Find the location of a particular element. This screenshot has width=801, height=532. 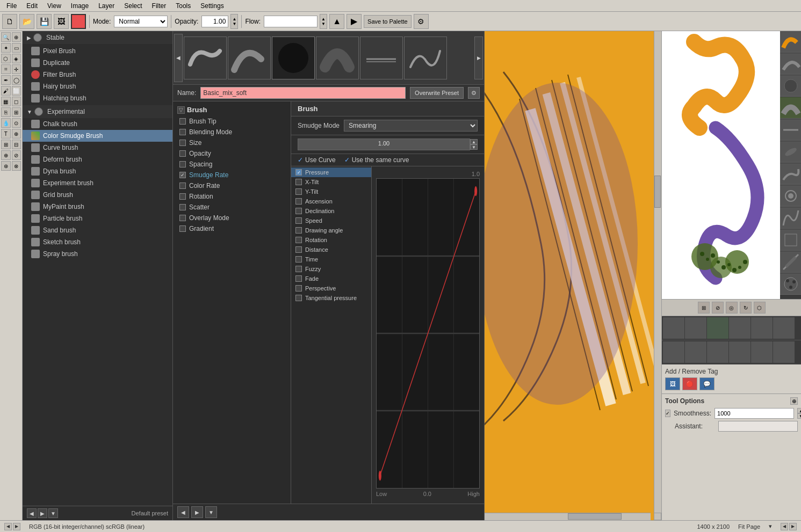

brush-nav-down: ▼ is located at coordinates (53, 513).